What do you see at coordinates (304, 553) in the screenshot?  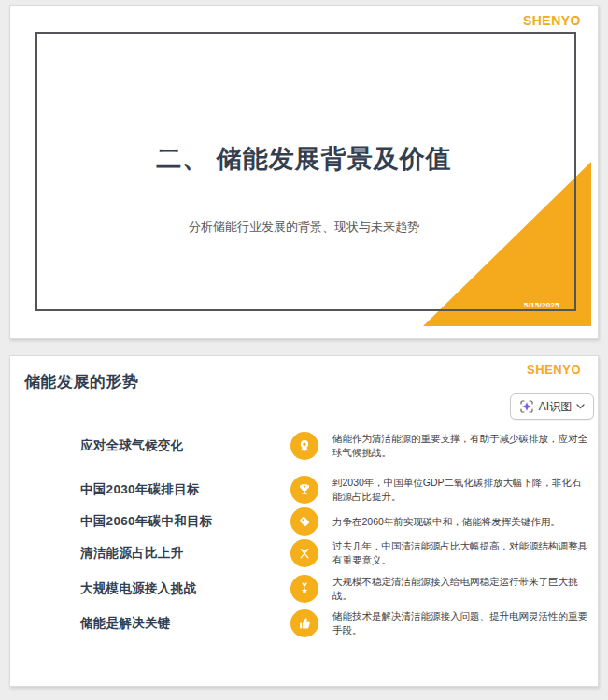 I see `crossed-flags-icon` at bounding box center [304, 553].